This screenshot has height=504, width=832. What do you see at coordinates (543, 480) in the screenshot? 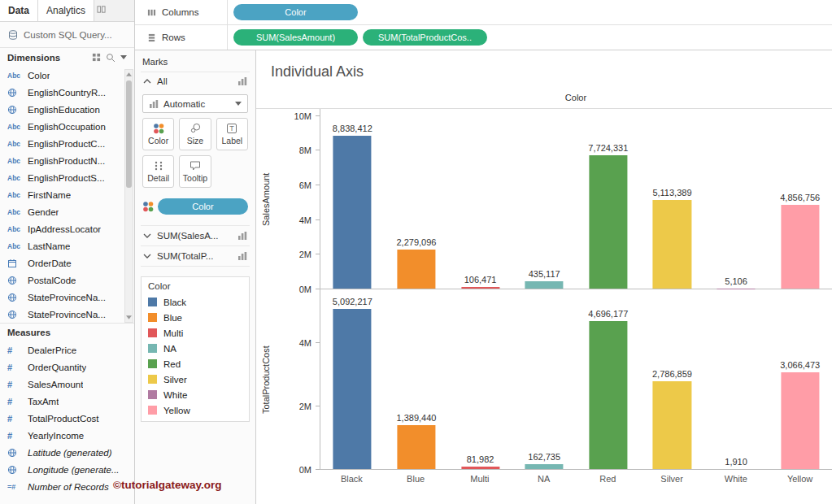
I see `x-axis-label-na: NA` at bounding box center [543, 480].